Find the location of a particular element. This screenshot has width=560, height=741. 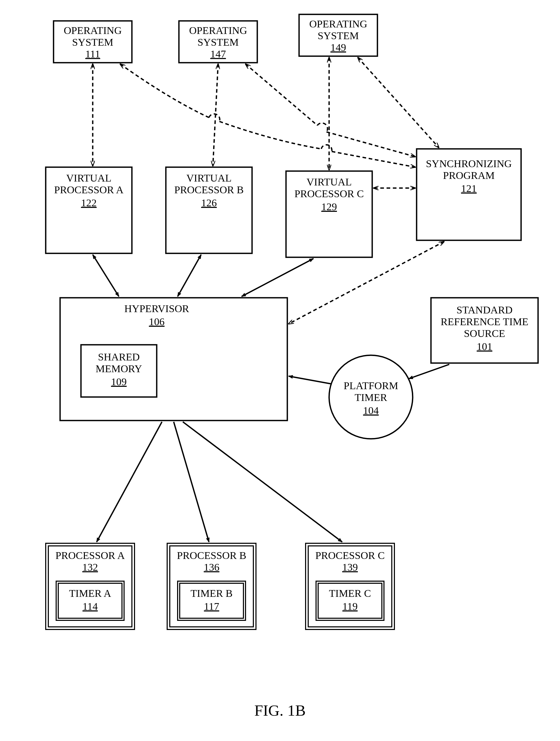

vproc-c-l2: PROCESSOR C is located at coordinates (329, 194).